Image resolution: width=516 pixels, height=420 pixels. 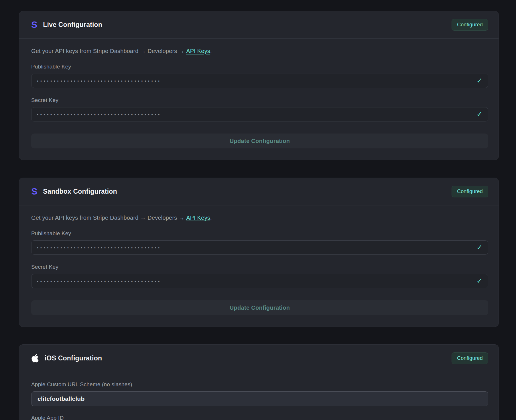 I want to click on url-scheme-field, so click(x=260, y=399).